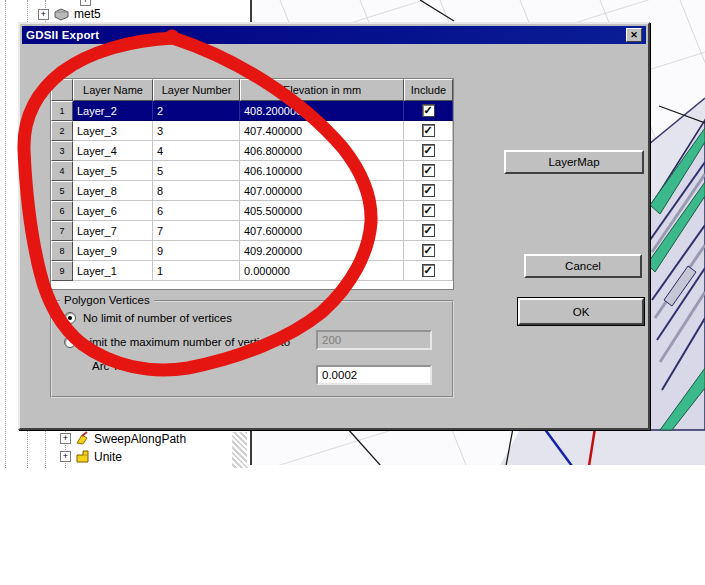  I want to click on row-header: 4, so click(62, 171).